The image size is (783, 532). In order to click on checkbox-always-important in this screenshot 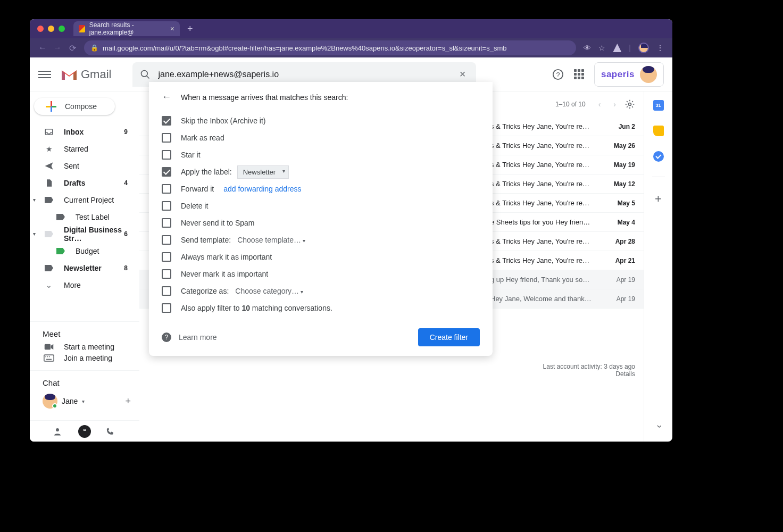, I will do `click(166, 257)`.